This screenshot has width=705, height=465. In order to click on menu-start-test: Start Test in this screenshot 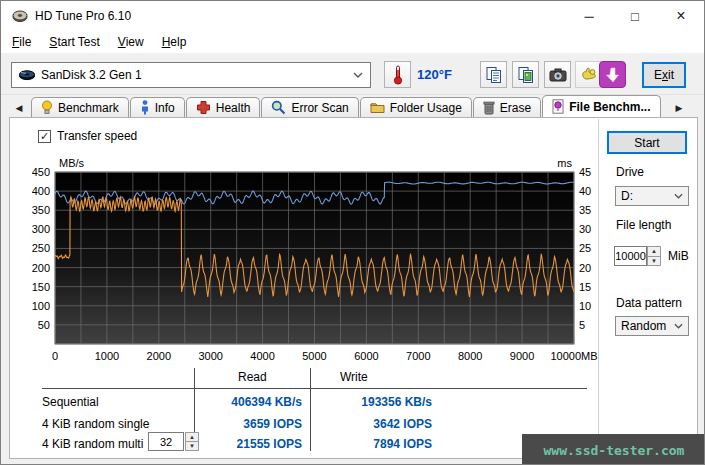, I will do `click(74, 42)`.